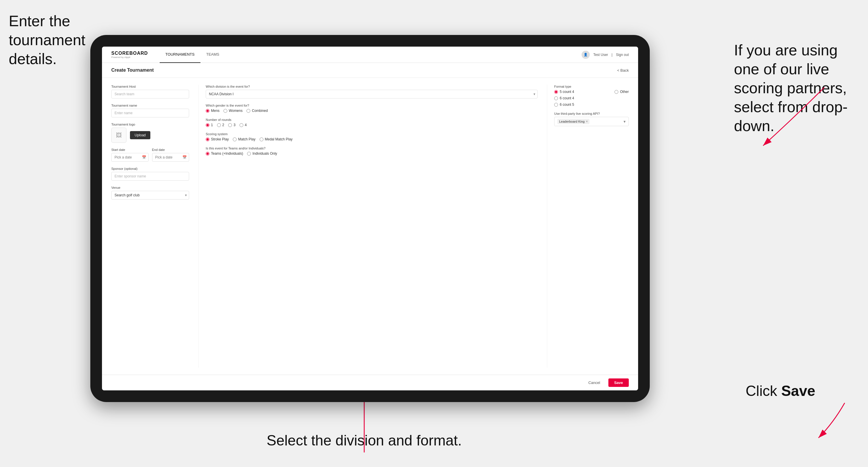 This screenshot has height=467, width=868. Describe the element at coordinates (371, 87) in the screenshot. I see `division-label: Which division is the event for?` at that location.